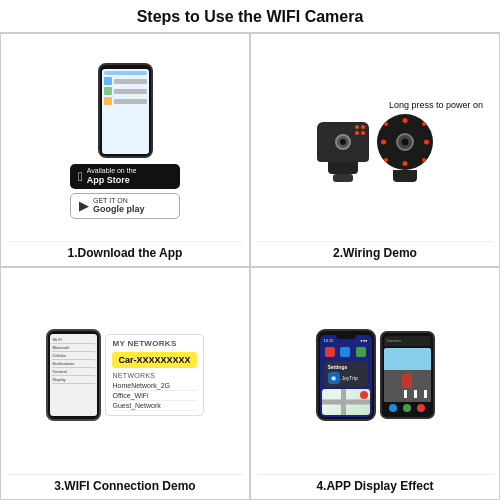 Image resolution: width=500 pixels, height=500 pixels. I want to click on cam-lens-inner, so click(406, 142).